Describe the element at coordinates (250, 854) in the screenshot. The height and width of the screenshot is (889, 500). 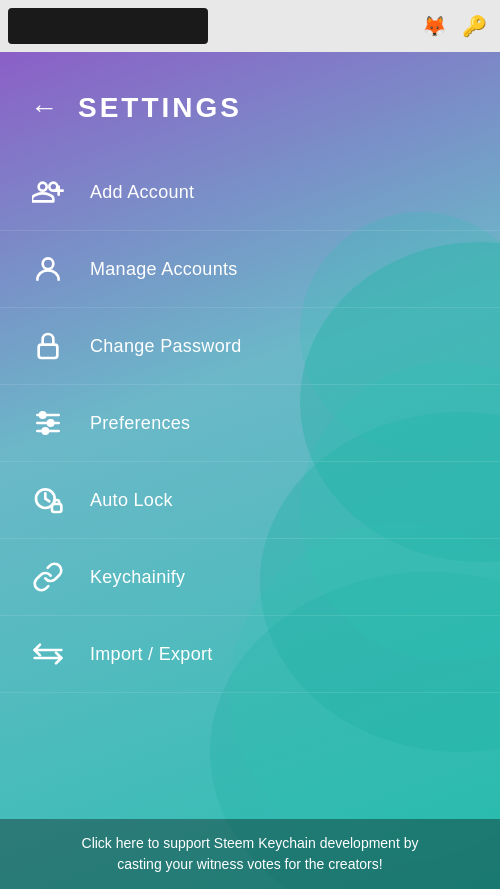
I see `footer-banner: Click here to support Steem Keychain dev…` at that location.